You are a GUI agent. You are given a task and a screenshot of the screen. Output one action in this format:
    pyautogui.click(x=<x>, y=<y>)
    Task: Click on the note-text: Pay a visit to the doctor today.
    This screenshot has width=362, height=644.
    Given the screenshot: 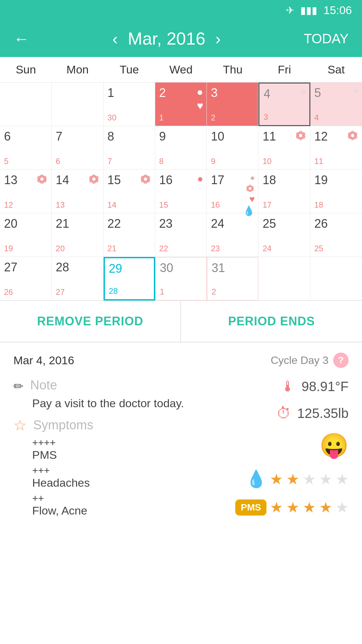 What is the action you would take?
    pyautogui.click(x=134, y=403)
    